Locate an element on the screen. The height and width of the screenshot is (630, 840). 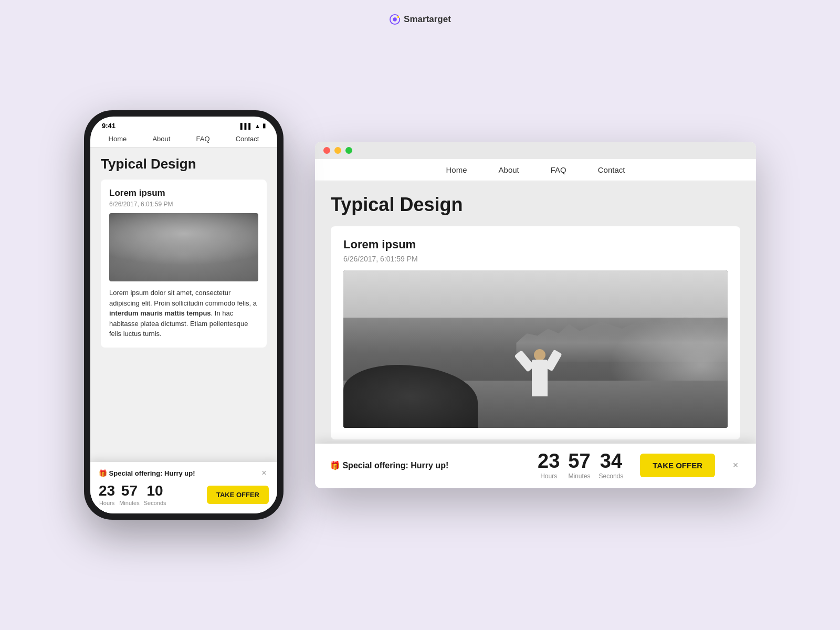
phone-content: Typical Design Lorem ipsum 6/26/2017, 6:… is located at coordinates (184, 331).